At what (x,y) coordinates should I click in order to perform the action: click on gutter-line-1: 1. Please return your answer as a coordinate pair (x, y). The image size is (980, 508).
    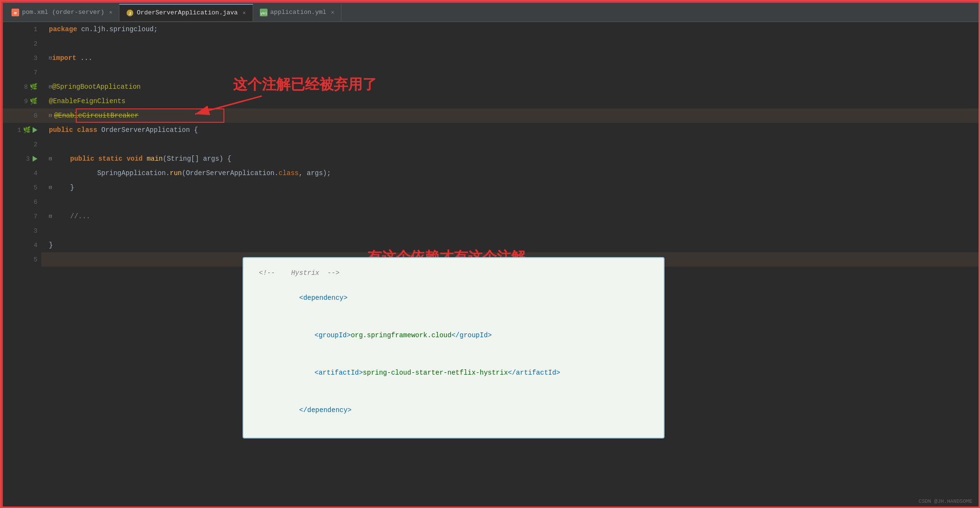
    Looking at the image, I should click on (22, 29).